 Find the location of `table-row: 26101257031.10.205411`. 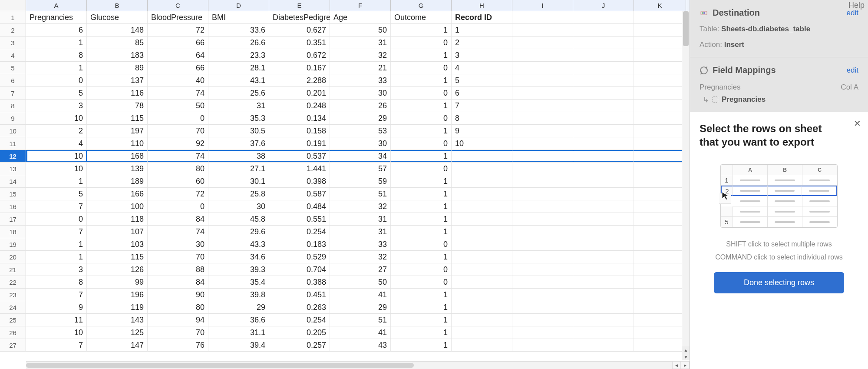

table-row: 26101257031.10.205411 is located at coordinates (345, 333).